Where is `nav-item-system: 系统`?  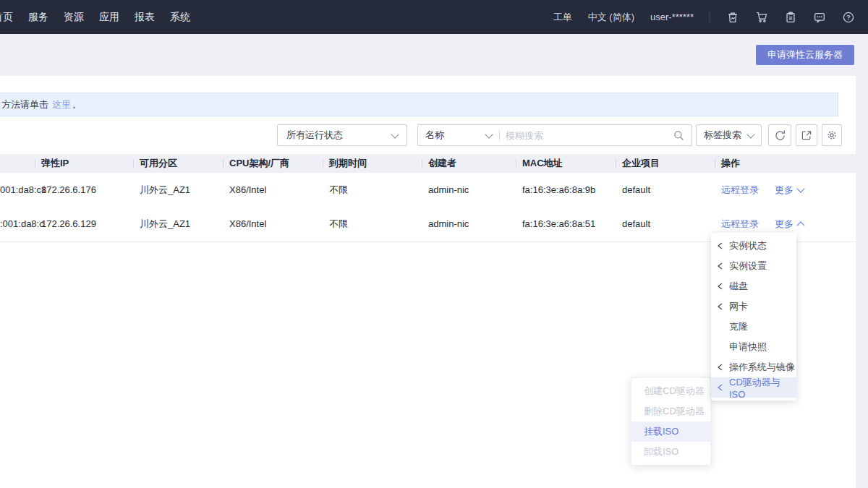
nav-item-system: 系统 is located at coordinates (180, 17).